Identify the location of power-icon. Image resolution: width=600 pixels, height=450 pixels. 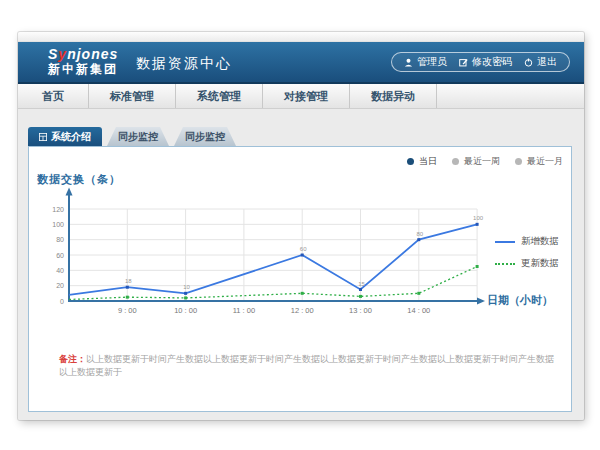
(528, 62).